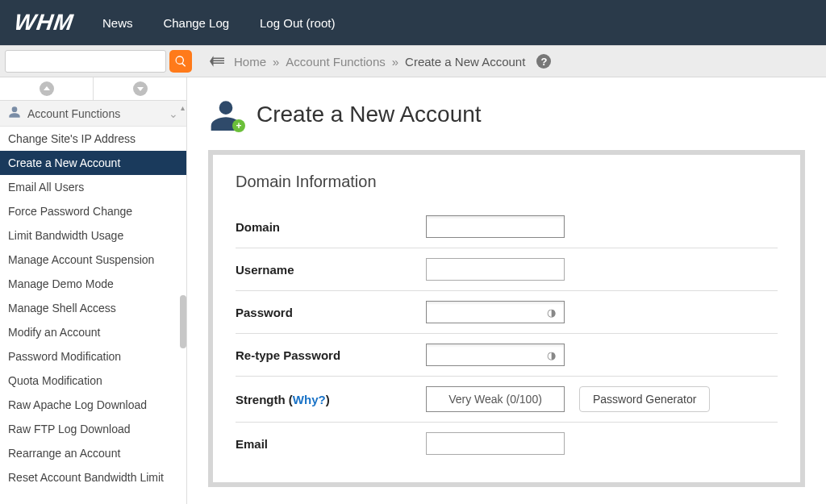  What do you see at coordinates (331, 355) in the screenshot?
I see `label-retype: Re-type Password` at bounding box center [331, 355].